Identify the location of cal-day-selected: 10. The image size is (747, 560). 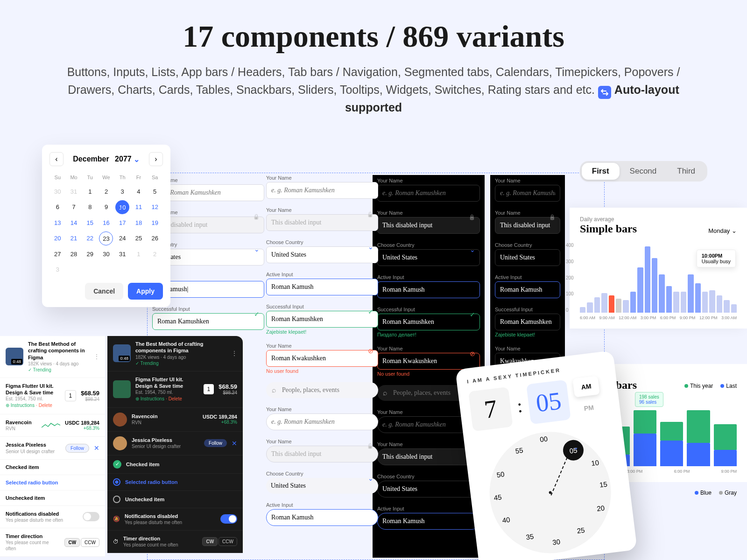
(122, 207).